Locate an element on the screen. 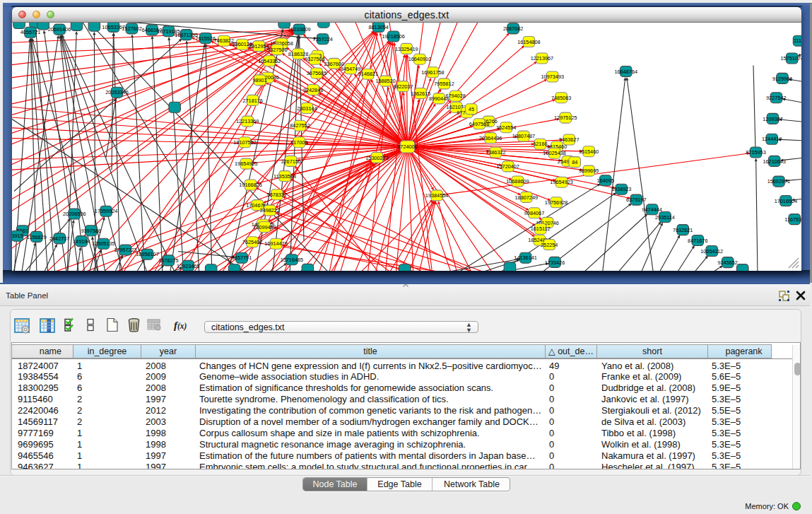 This screenshot has height=514, width=812. svg-text: 9227542 is located at coordinates (776, 98).